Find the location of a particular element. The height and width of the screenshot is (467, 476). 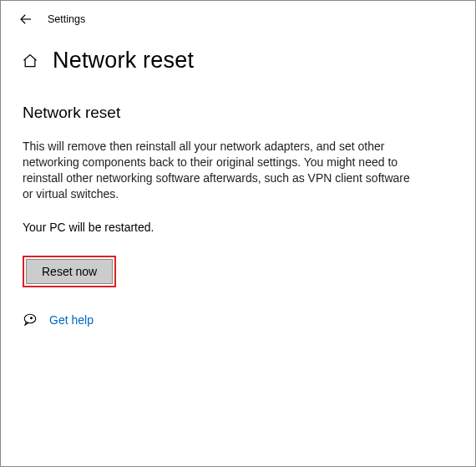

title-row: Network reset is located at coordinates (238, 57).